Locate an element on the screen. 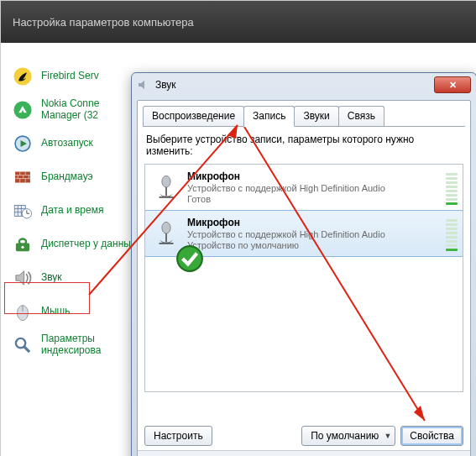 This screenshot has width=476, height=456. cpl-item-autoplay: Автозапуск is located at coordinates (75, 144).